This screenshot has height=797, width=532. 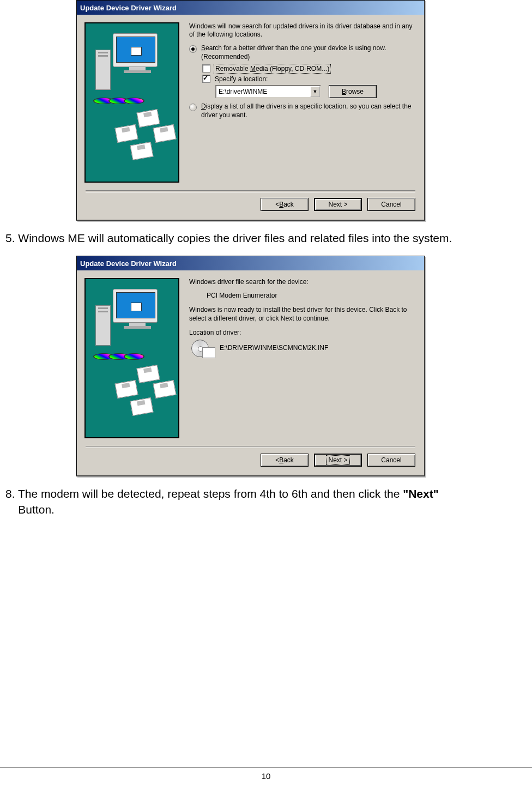 What do you see at coordinates (129, 264) in the screenshot?
I see `title-text-2: Update Device Driver Wizard` at bounding box center [129, 264].